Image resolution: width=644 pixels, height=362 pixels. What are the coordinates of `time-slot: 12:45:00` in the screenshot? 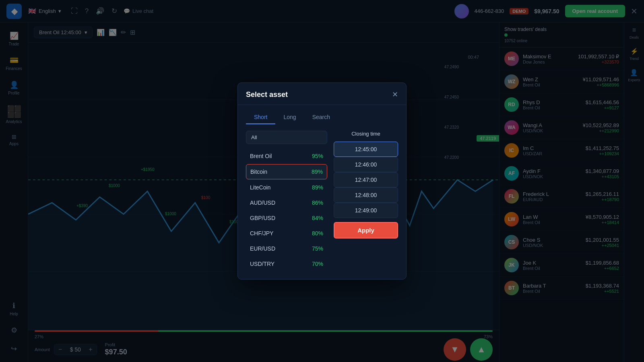 It's located at (366, 149).